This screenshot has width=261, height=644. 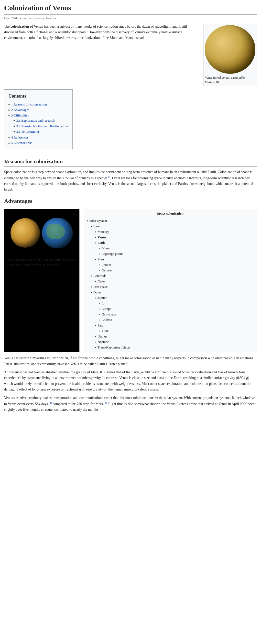 What do you see at coordinates (170, 259) in the screenshot?
I see `list-item: Mars` at bounding box center [170, 259].